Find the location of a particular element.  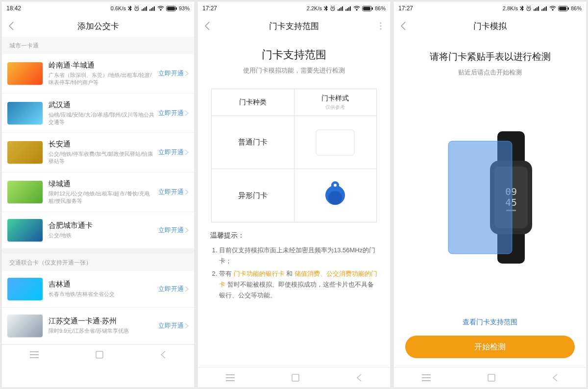

card-list-item: 岭南通·羊城通广东省（除深圳、东莞）/地铁/出租车/轮渡/咪表停车/特约商户等立… is located at coordinates (98, 73).